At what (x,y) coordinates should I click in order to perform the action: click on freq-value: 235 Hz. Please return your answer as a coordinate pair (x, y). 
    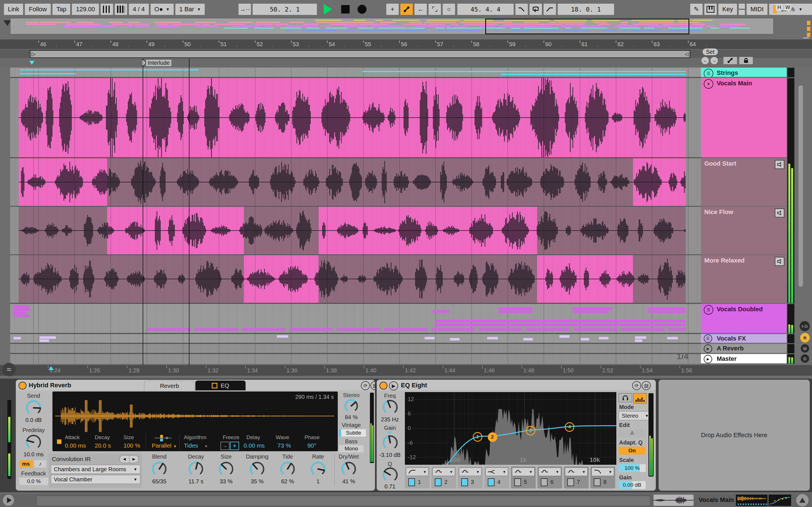
    Looking at the image, I should click on (390, 420).